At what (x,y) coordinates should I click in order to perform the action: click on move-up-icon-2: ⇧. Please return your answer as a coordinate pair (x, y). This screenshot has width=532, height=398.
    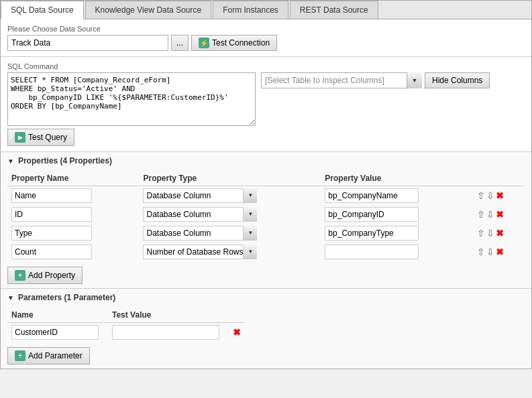
    Looking at the image, I should click on (481, 233).